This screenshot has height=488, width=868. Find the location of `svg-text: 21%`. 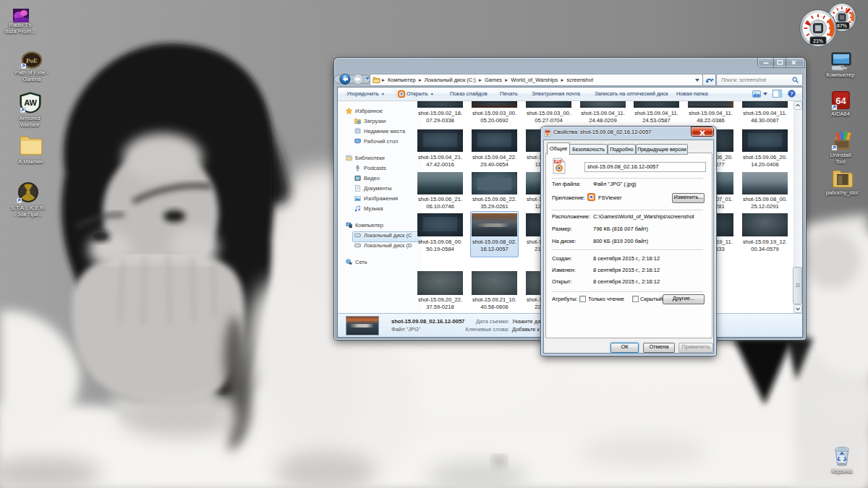

svg-text: 21% is located at coordinates (819, 40).